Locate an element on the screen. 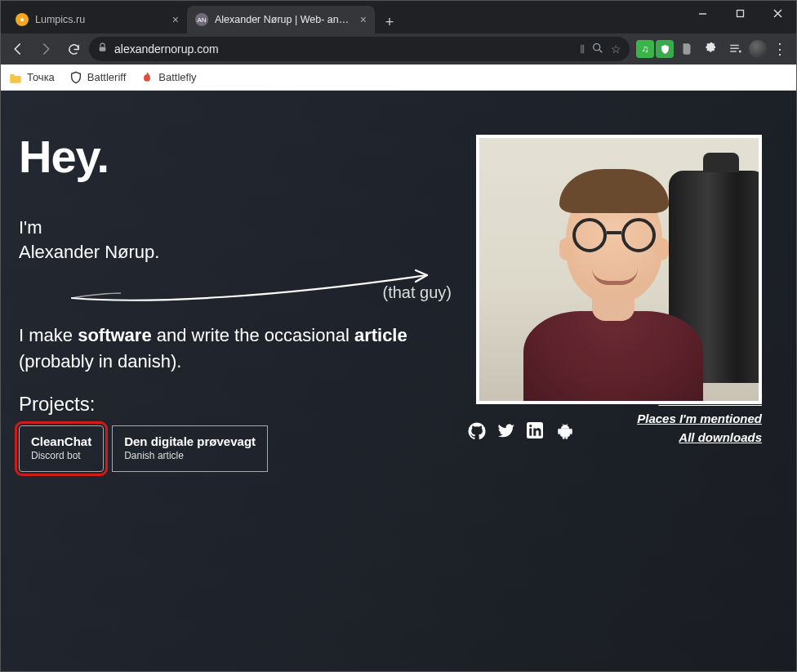  bookmark-star-icon: ☆ is located at coordinates (616, 49).